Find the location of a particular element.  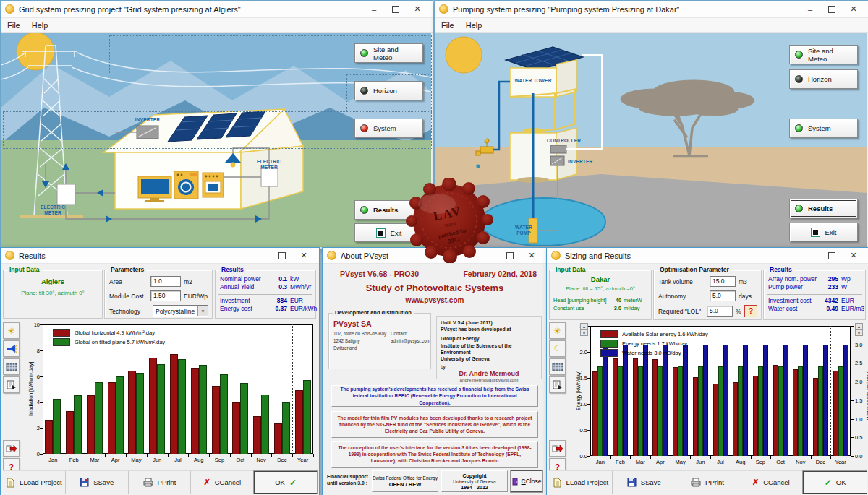

contact-email: admin@pvsyst.com is located at coordinates (411, 341).